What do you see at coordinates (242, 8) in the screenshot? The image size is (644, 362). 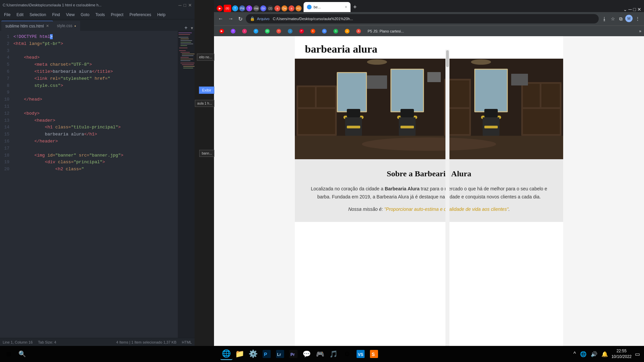 I see `browser-fav-fb: Pá` at bounding box center [242, 8].